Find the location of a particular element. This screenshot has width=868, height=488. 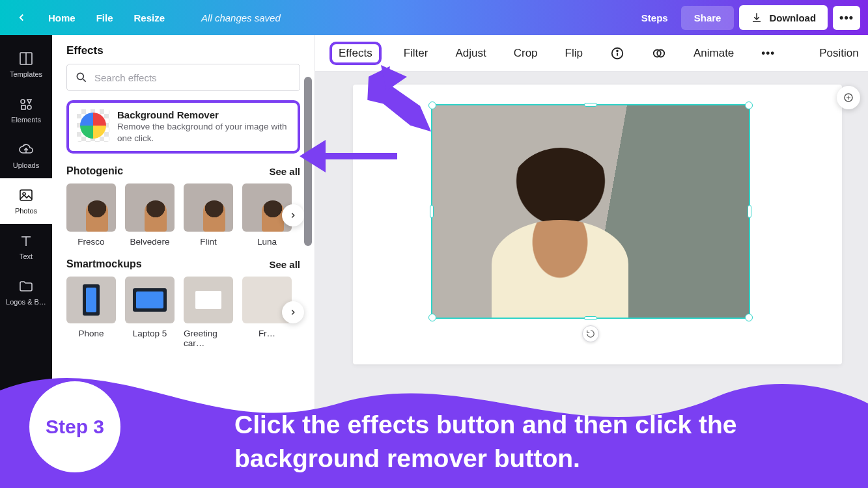

background-remover-icon is located at coordinates (93, 126).